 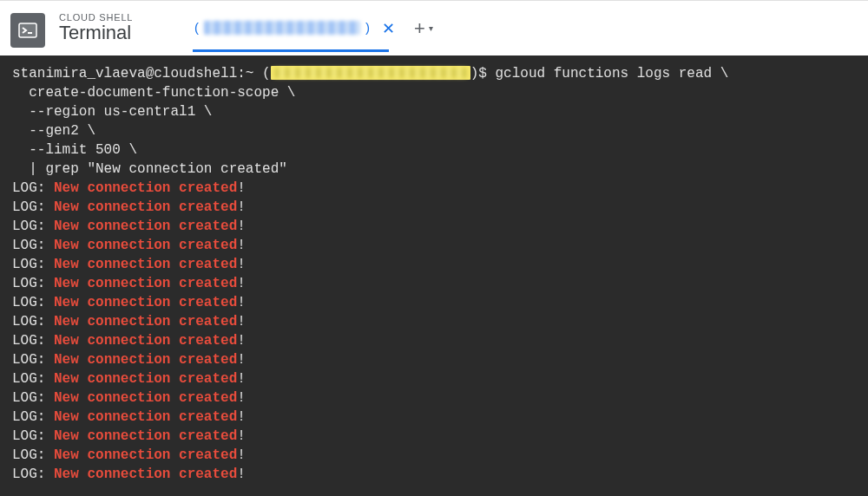 I want to click on command-text: --gen2 \, so click(x=54, y=131).